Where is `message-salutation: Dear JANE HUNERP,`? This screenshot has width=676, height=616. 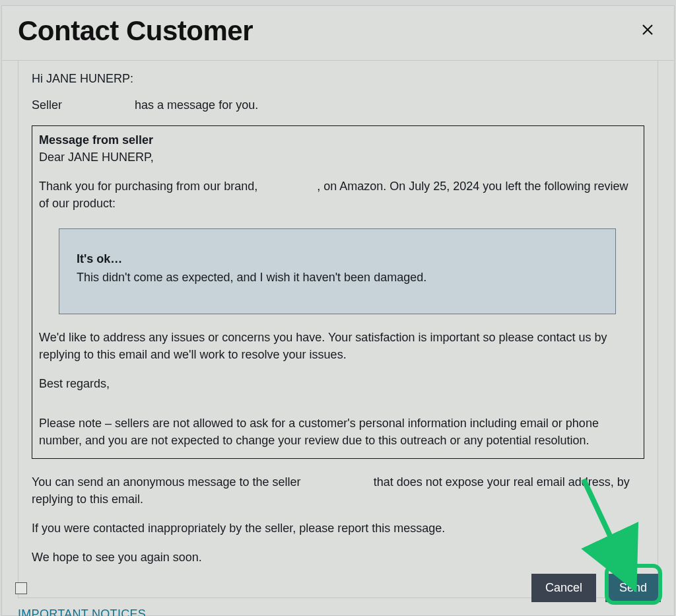 message-salutation: Dear JANE HUNERP, is located at coordinates (338, 157).